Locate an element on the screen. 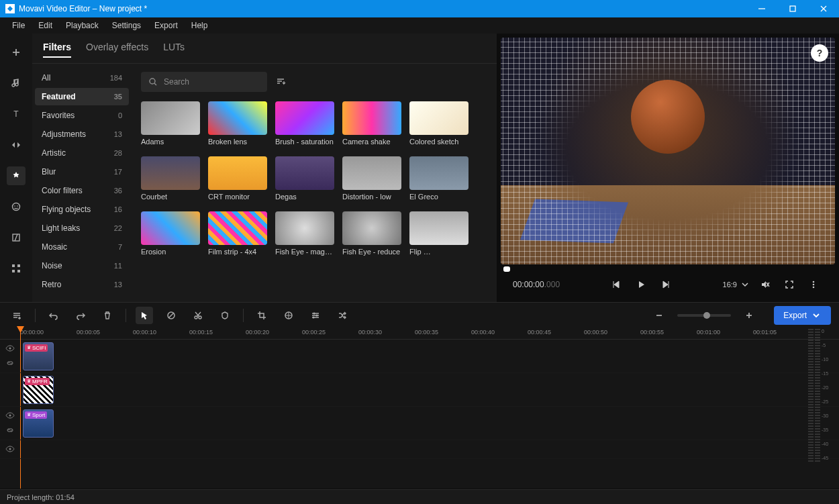 Image resolution: width=839 pixels, height=504 pixels. more-icon is located at coordinates (16, 268).